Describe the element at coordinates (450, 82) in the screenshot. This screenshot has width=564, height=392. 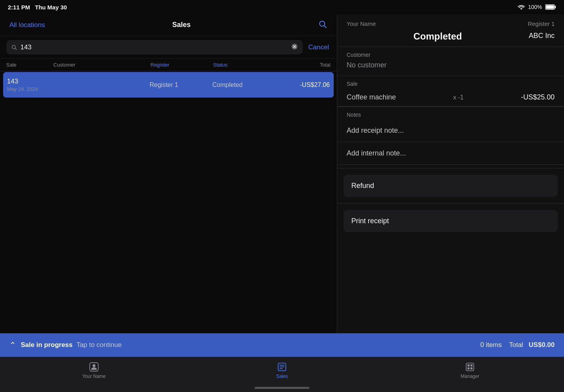
I see `sale-label: Sale` at that location.